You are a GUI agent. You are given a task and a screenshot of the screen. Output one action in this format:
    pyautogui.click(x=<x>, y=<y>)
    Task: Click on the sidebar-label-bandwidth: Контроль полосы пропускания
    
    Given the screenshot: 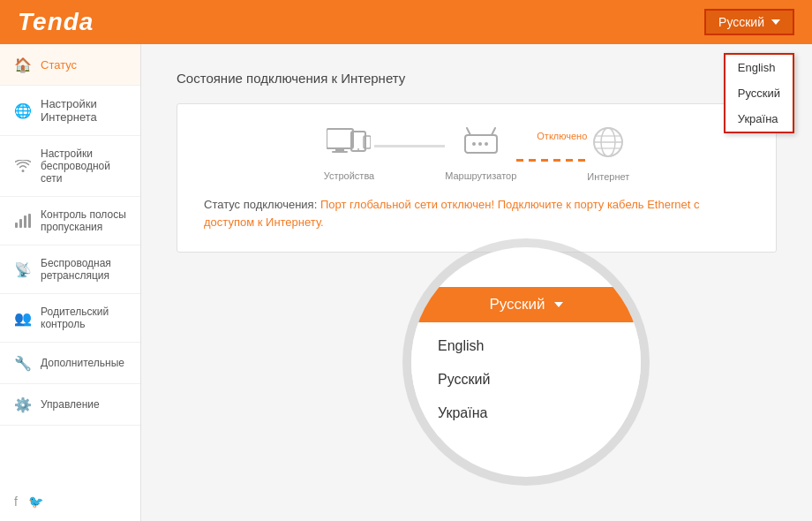 What is the action you would take?
    pyautogui.click(x=83, y=221)
    